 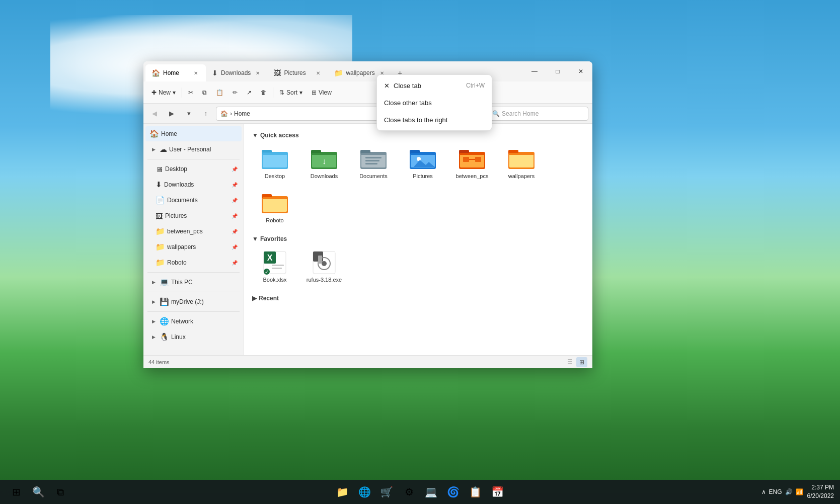 What do you see at coordinates (409, 492) in the screenshot?
I see `taskbar-settings-icon: ⚙` at bounding box center [409, 492].